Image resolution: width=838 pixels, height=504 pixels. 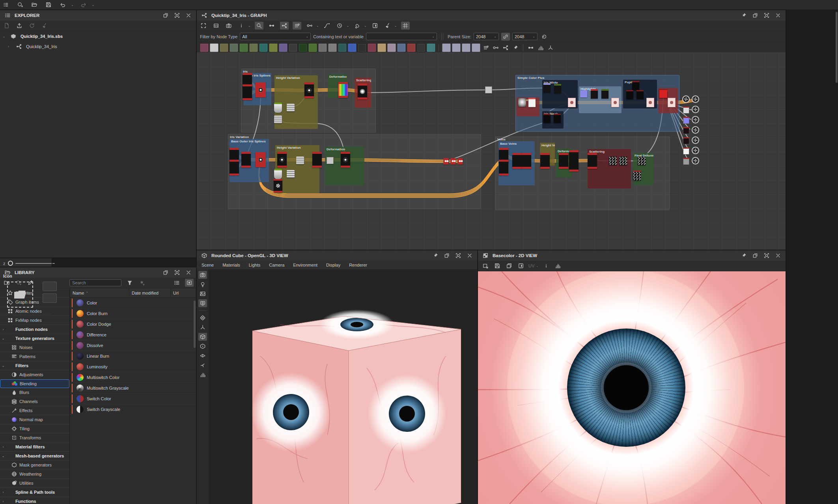 I want to click on graph-node-atomicN, so click(x=362, y=91).